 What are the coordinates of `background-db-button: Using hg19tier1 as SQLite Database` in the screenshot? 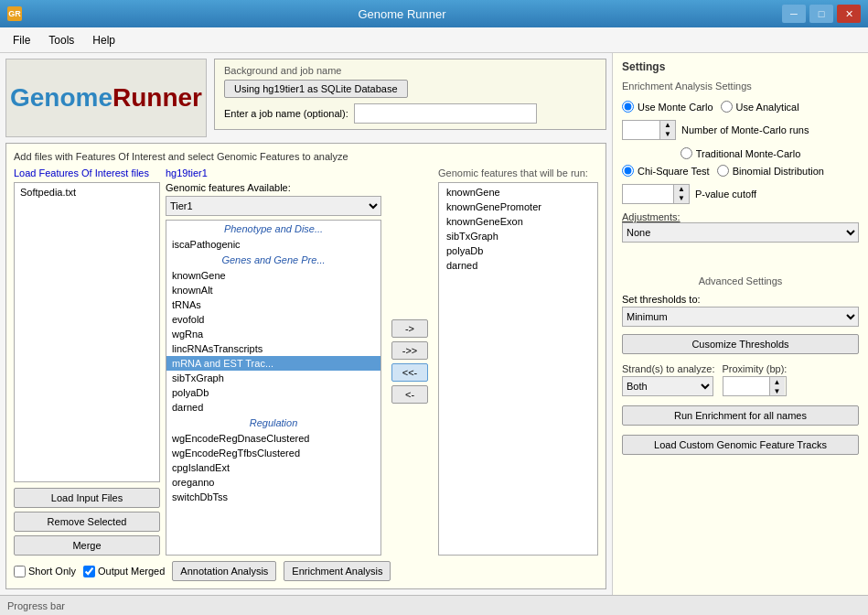 It's located at (316, 89).